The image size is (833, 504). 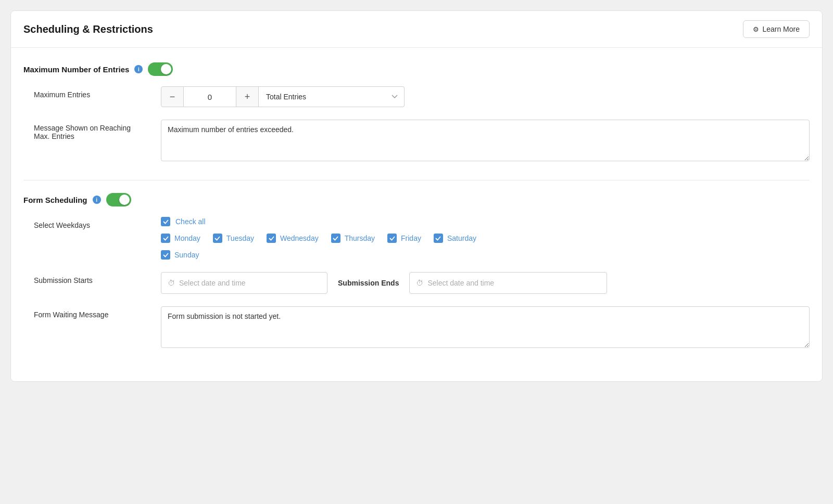 What do you see at coordinates (776, 29) in the screenshot?
I see `learn-more-button: ⚙ Learn More` at bounding box center [776, 29].